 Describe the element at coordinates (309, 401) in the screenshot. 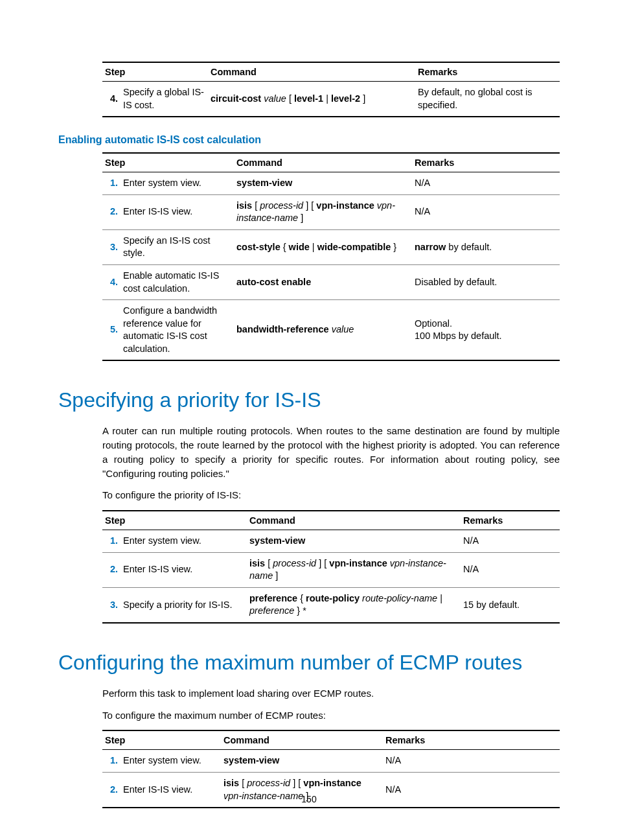

I see `heading-priority: Specifying a priority for IS-IS` at that location.